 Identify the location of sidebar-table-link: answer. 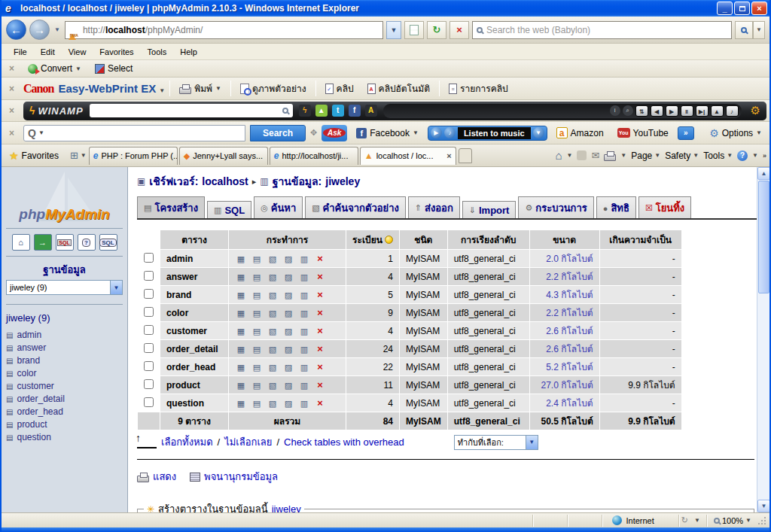
(32, 348).